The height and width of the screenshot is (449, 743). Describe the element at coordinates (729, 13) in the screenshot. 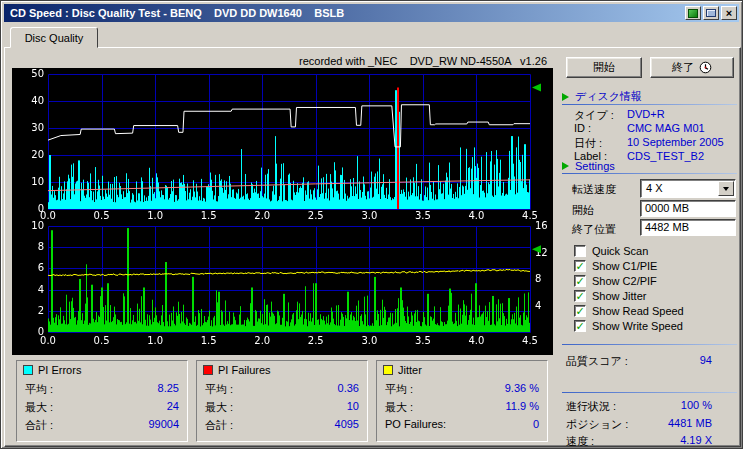

I see `close-icon: ×` at that location.